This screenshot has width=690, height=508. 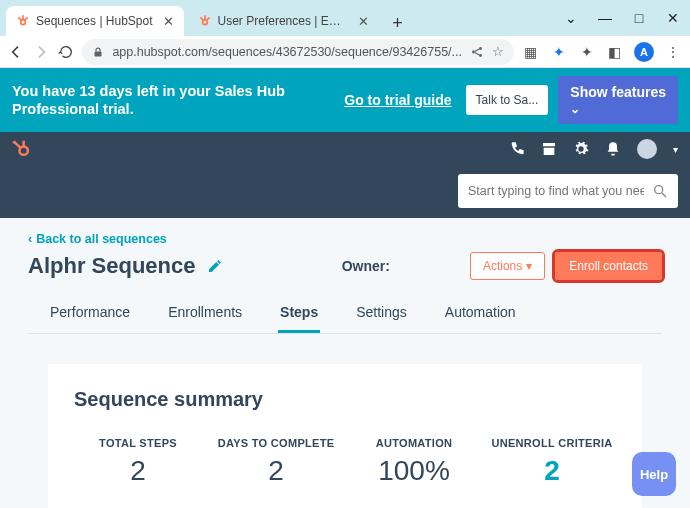 What do you see at coordinates (287, 52) in the screenshot?
I see `url-text: app.hubspot.com/sequences/43672530/seque…` at bounding box center [287, 52].